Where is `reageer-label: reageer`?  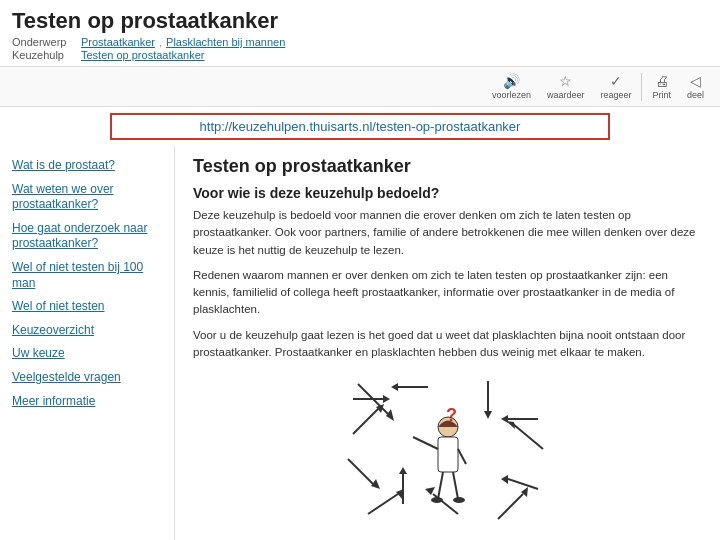 reageer-label: reageer is located at coordinates (616, 95).